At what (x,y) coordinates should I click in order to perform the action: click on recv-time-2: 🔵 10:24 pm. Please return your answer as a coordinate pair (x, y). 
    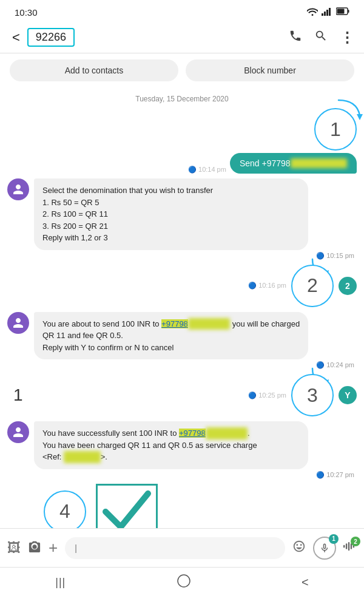
    Looking at the image, I should click on (195, 365).